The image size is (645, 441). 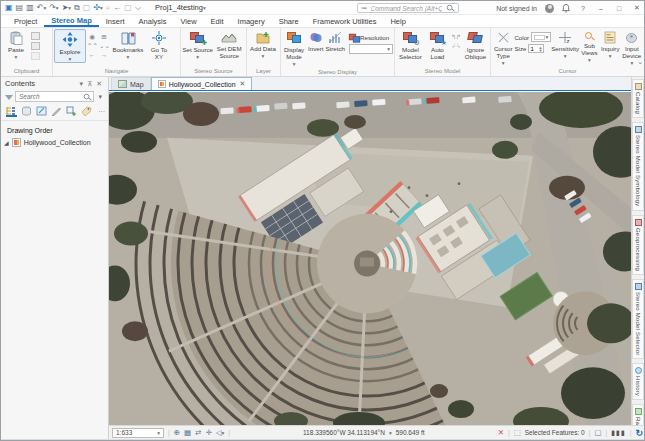 What do you see at coordinates (410, 432) in the screenshot?
I see `elevation-value: 590.649 ft` at bounding box center [410, 432].